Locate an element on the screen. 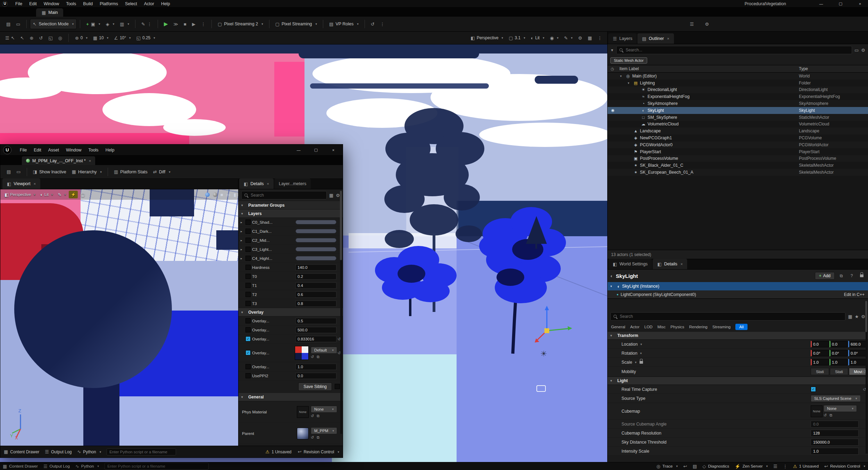 Image resolution: width=868 pixels, height=470 pixels. pixel-streaming-2-dropdown: ▢ Pixel Streaming 2 ▾ is located at coordinates (240, 24).